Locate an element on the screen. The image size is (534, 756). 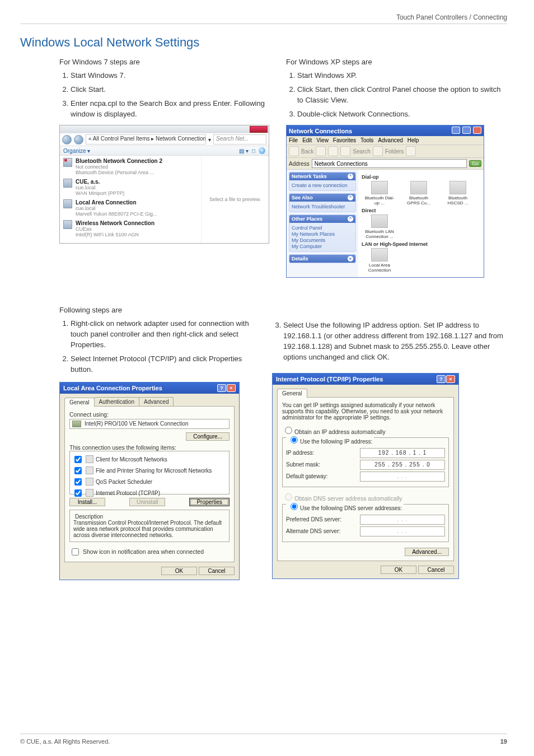
xp-window-title: Network Connections is located at coordinates (320, 131).